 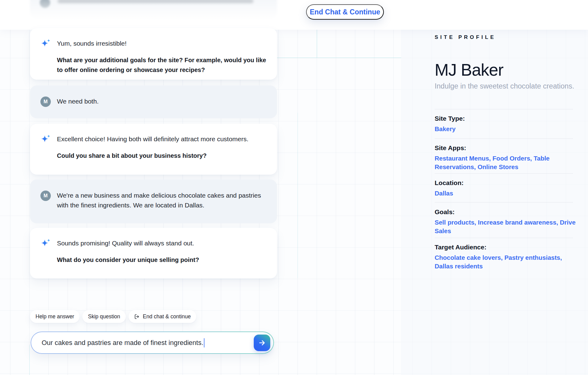 I want to click on ai-message-question: Could you share a bit about your busines…, so click(x=162, y=156).